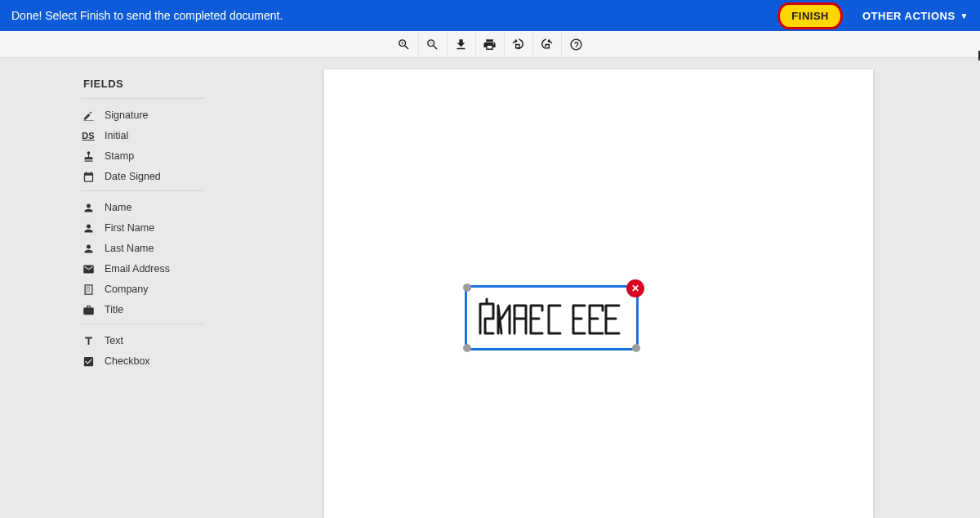 This screenshot has width=980, height=518. What do you see at coordinates (145, 83) in the screenshot?
I see `sidebar-title: FIELDS` at bounding box center [145, 83].